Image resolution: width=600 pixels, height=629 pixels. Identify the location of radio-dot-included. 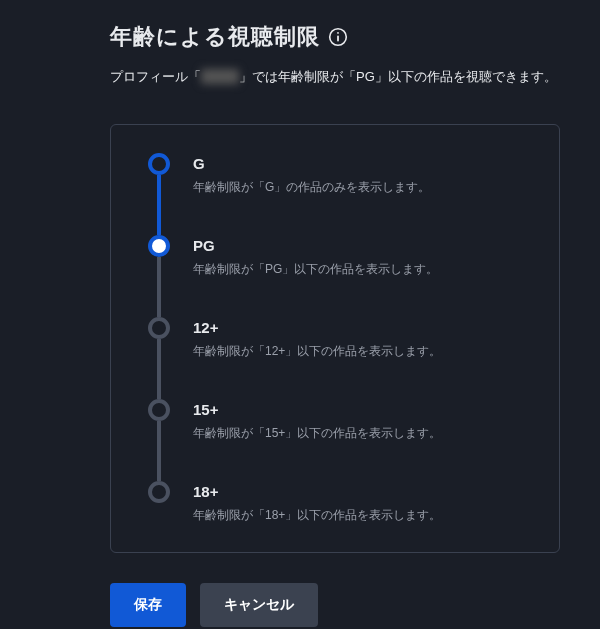
(159, 164).